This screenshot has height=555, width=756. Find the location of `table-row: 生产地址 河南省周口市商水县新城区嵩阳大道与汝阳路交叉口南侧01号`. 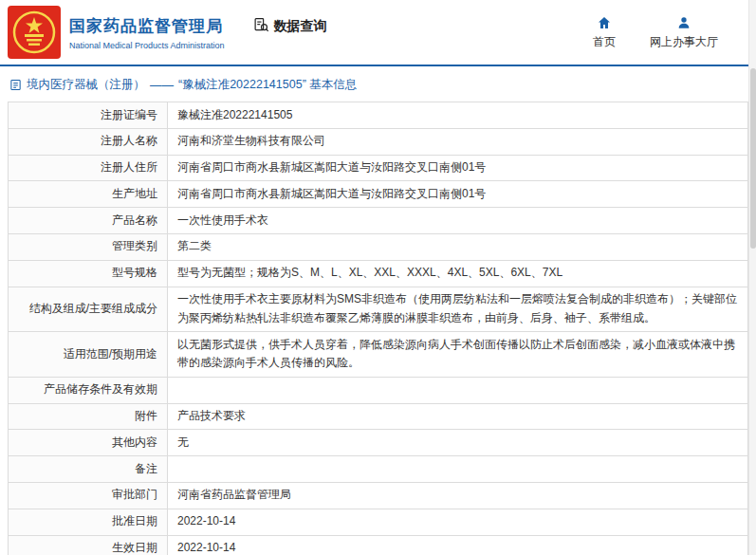

table-row: 生产地址 河南省周口市商水县新城区嵩阳大道与汝阳路交叉口南侧01号 is located at coordinates (378, 194).